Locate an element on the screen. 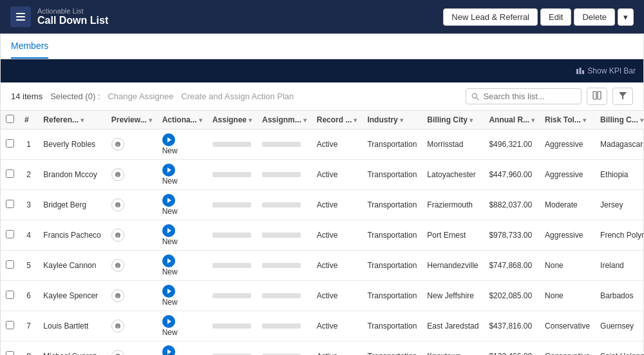 This screenshot has width=644, height=355. search-box is located at coordinates (524, 97).